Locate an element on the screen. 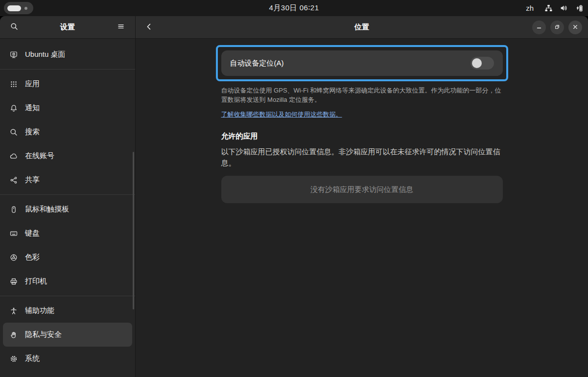 The width and height of the screenshot is (588, 377). sidebar-header: 设置 is located at coordinates (68, 27).